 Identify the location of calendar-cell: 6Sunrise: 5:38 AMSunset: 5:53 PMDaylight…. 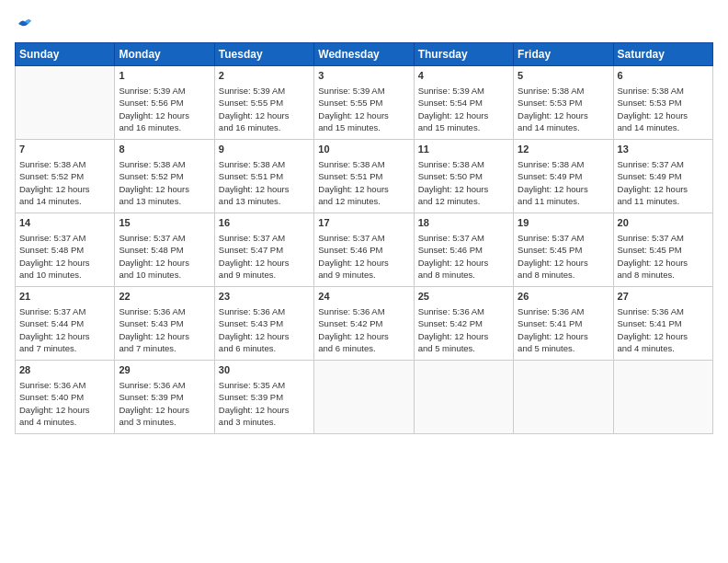
(663, 102).